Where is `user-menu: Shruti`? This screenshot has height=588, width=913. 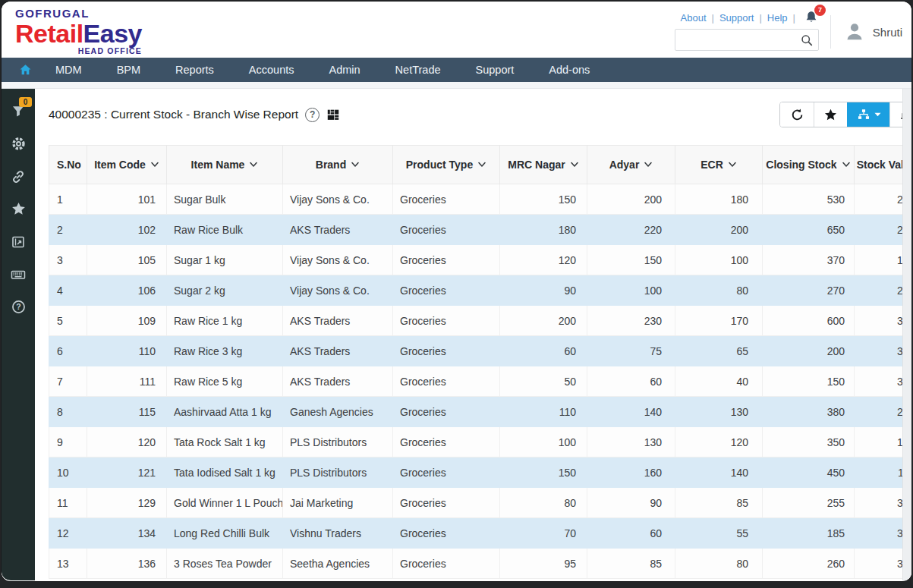 user-menu: Shruti is located at coordinates (867, 32).